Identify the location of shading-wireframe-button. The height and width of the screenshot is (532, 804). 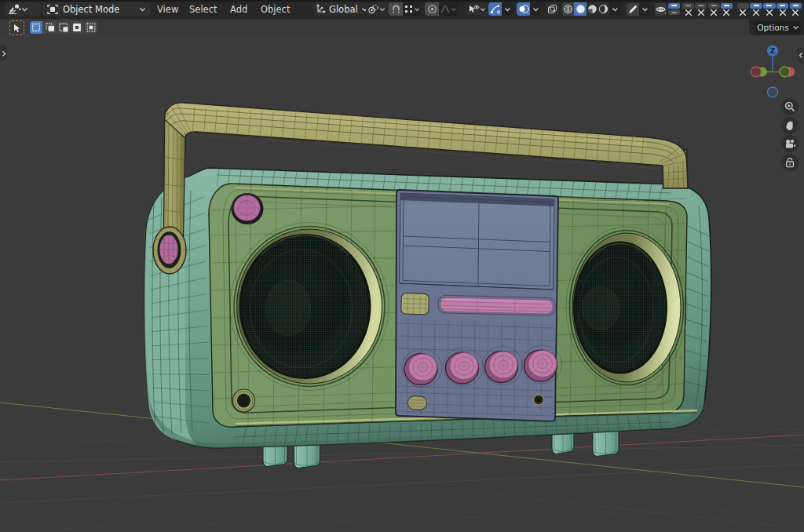
(568, 9).